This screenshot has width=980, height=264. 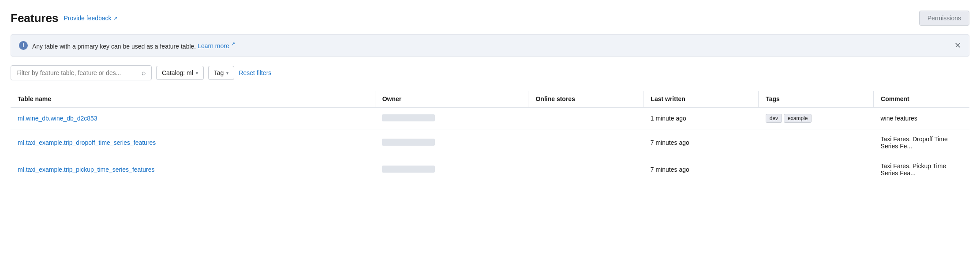 What do you see at coordinates (90, 18) in the screenshot?
I see `feedback-link: Provide feedback ↗` at bounding box center [90, 18].